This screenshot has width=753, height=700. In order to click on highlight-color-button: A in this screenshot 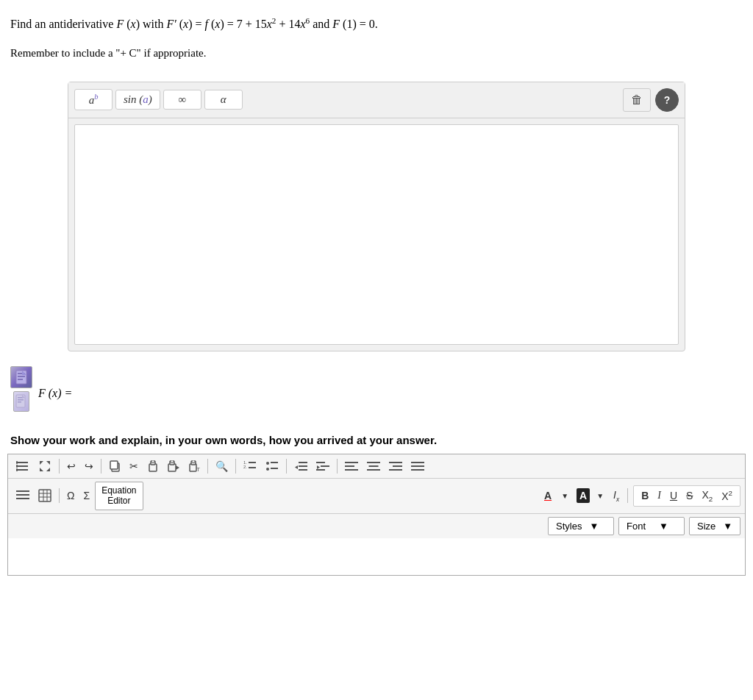, I will do `click(583, 496)`.